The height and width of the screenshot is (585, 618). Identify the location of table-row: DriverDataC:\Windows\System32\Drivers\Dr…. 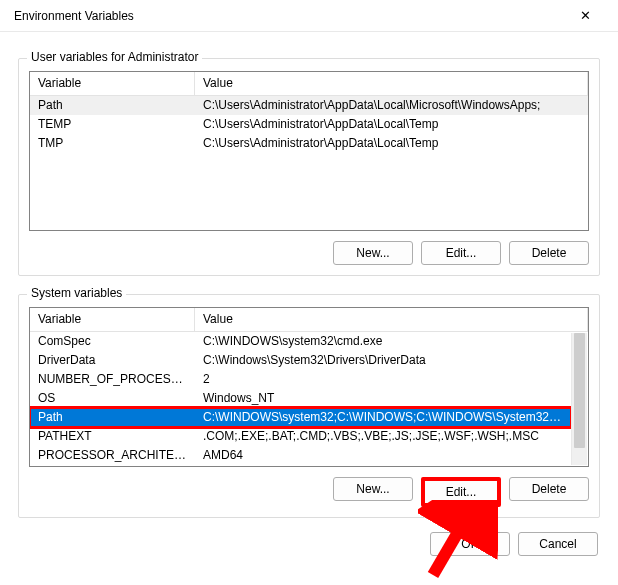
(300, 360).